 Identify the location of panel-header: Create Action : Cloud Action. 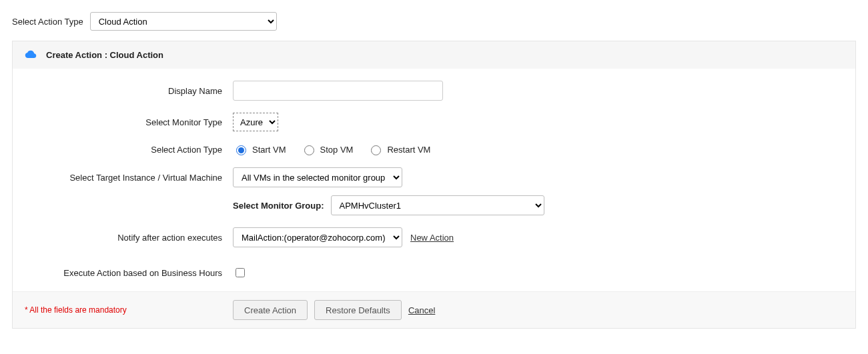
(434, 55).